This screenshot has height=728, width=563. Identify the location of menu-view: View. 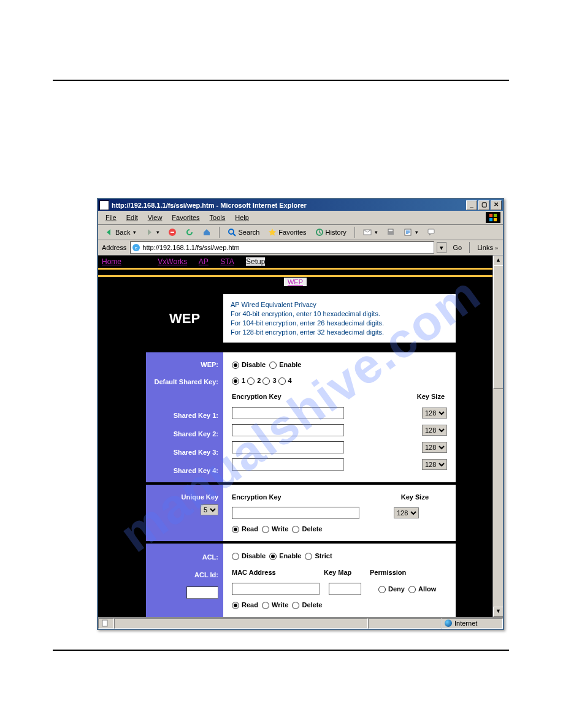
(155, 218).